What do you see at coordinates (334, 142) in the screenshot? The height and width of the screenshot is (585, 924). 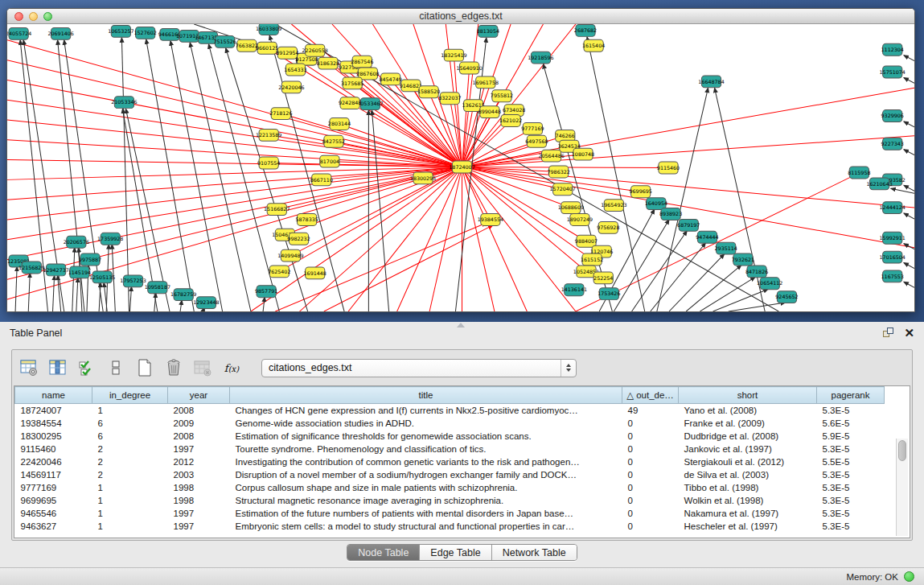 I see `network-node: 8427552` at bounding box center [334, 142].